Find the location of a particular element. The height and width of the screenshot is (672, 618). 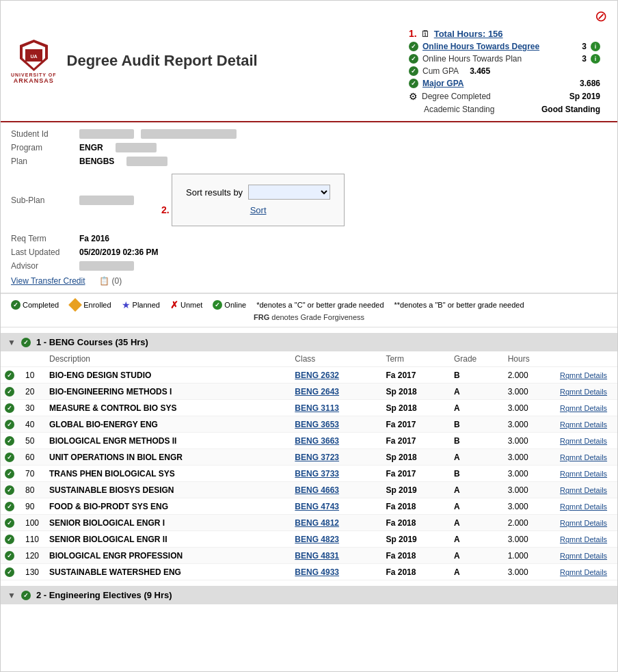

online-hours-plan-label: Online Hours Towards Plan is located at coordinates (472, 59).